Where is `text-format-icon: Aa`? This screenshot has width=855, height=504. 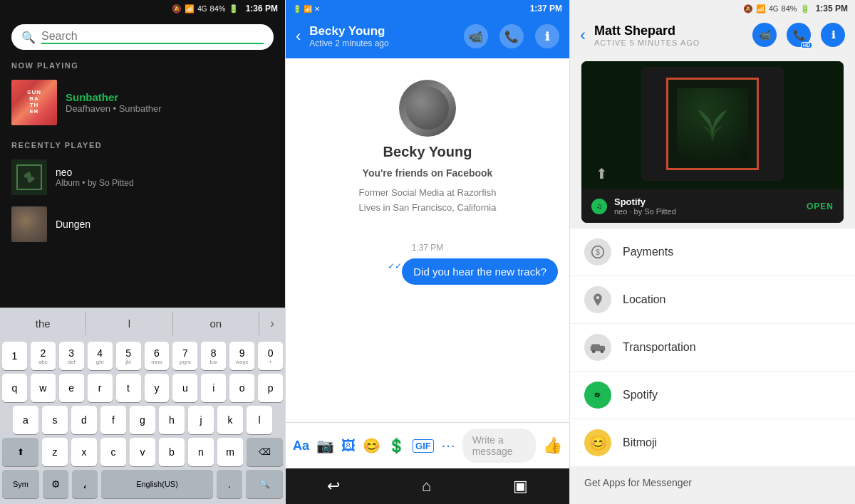 text-format-icon: Aa is located at coordinates (301, 446).